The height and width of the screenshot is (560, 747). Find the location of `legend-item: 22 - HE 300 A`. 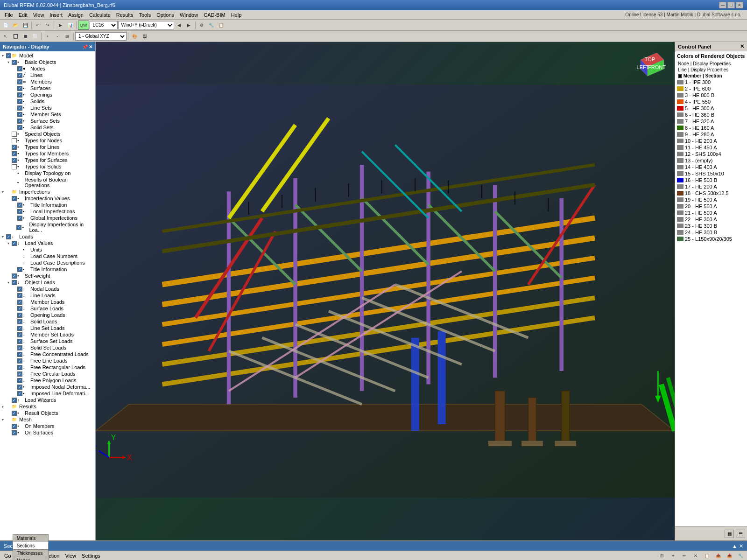

legend-item: 22 - HE 300 A is located at coordinates (711, 219).